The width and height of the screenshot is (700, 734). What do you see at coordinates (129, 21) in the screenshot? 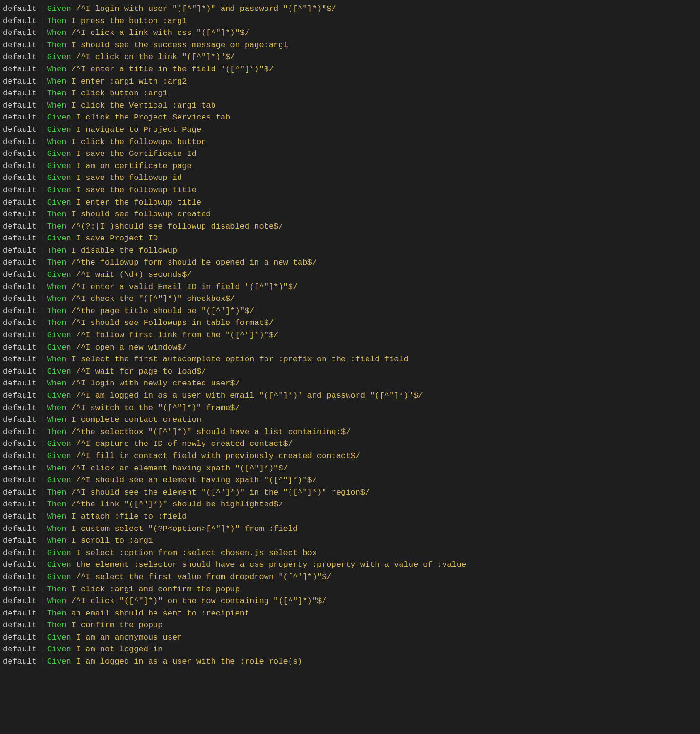
I see `step-text: I press the button :arg1` at bounding box center [129, 21].